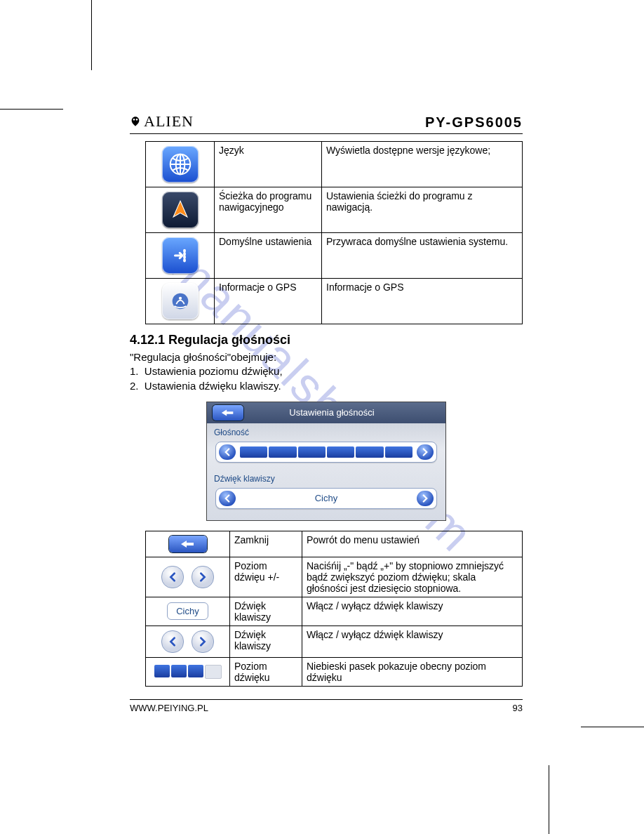 The image size is (644, 834). I want to click on control-name: Zamknij, so click(267, 543).